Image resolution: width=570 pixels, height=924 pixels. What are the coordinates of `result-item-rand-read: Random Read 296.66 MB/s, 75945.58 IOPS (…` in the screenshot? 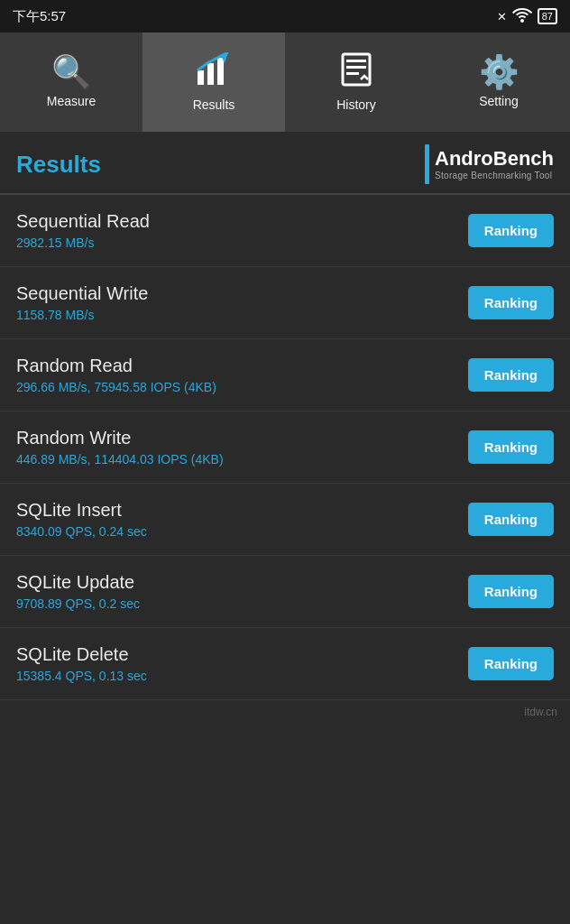 It's located at (285, 375).